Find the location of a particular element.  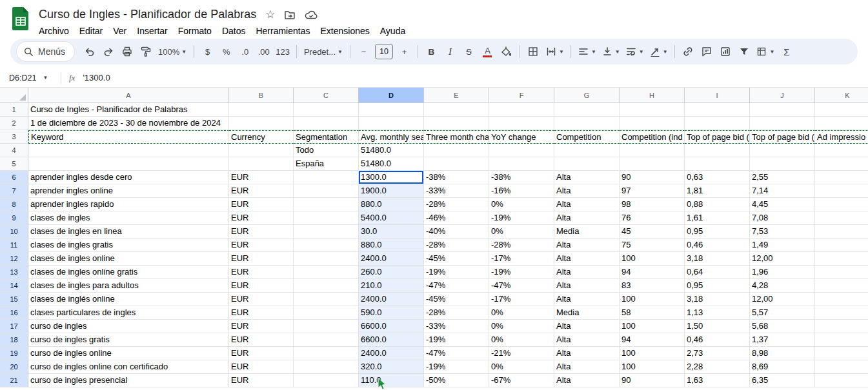

cell-I7: 1,81 is located at coordinates (718, 191).